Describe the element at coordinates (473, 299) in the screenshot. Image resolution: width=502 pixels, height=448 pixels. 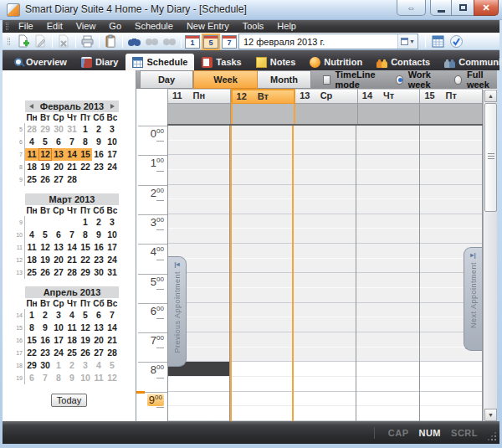
I see `next-appointment-tab: ▸| Next Appointment` at that location.